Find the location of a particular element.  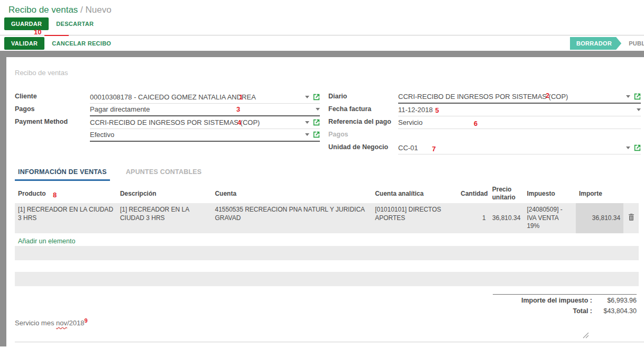

cancel-receipt-button: CANCELAR RECIBO is located at coordinates (81, 43).